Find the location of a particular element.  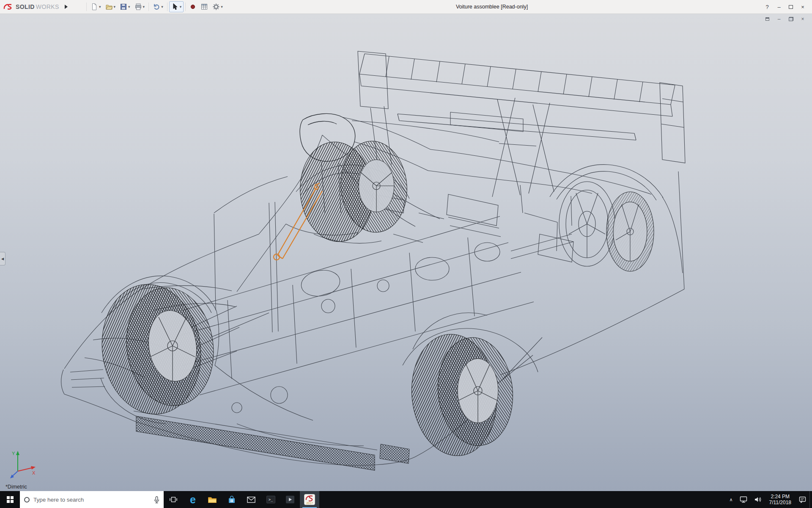

store-button is located at coordinates (232, 500).